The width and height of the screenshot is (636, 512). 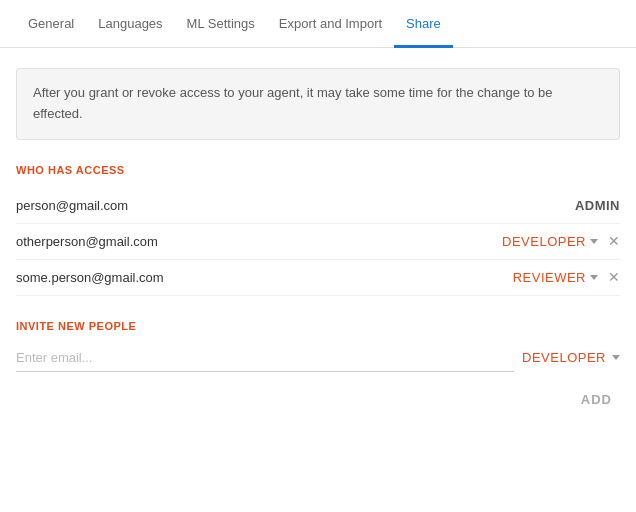 What do you see at coordinates (330, 24) in the screenshot?
I see `tab-export-import: Export and Import` at bounding box center [330, 24].